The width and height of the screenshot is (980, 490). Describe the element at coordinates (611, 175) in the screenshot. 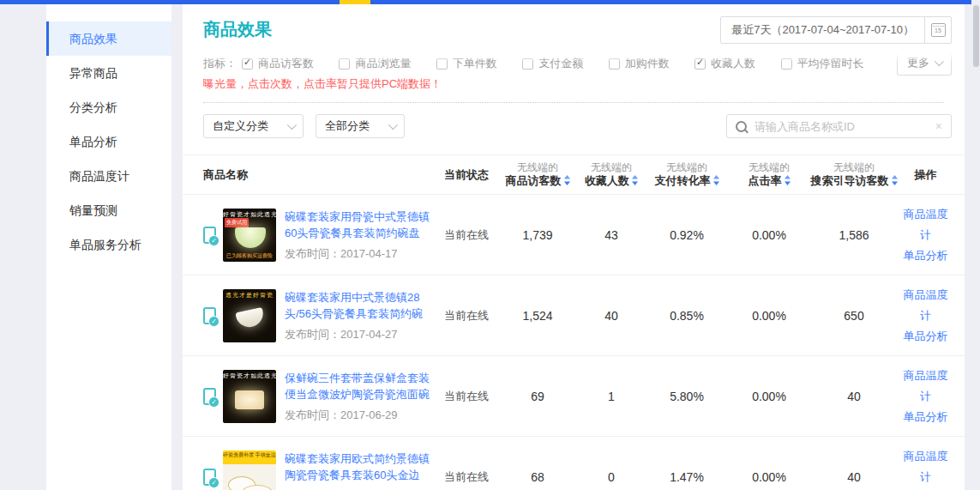

I see `column-header-favorites: 无线端的收藏人数` at that location.